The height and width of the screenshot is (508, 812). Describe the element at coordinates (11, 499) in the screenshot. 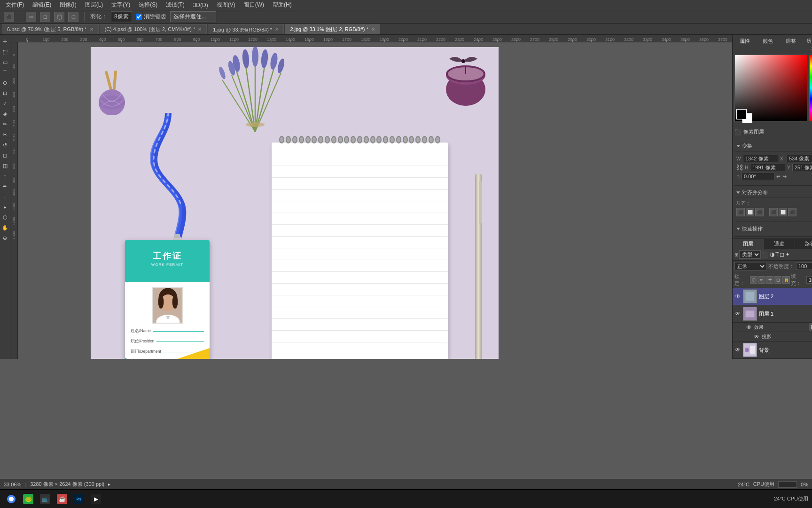

I see `taskbar-chrome` at that location.